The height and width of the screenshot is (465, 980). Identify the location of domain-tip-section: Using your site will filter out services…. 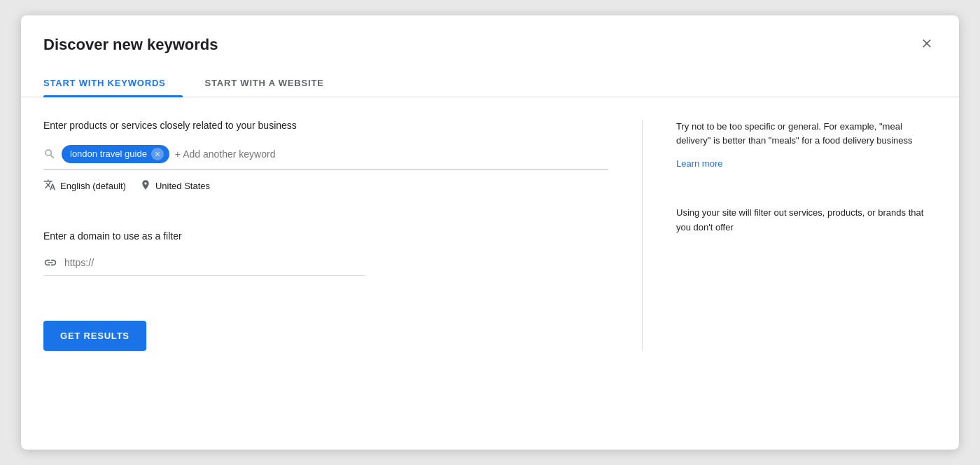
(806, 221).